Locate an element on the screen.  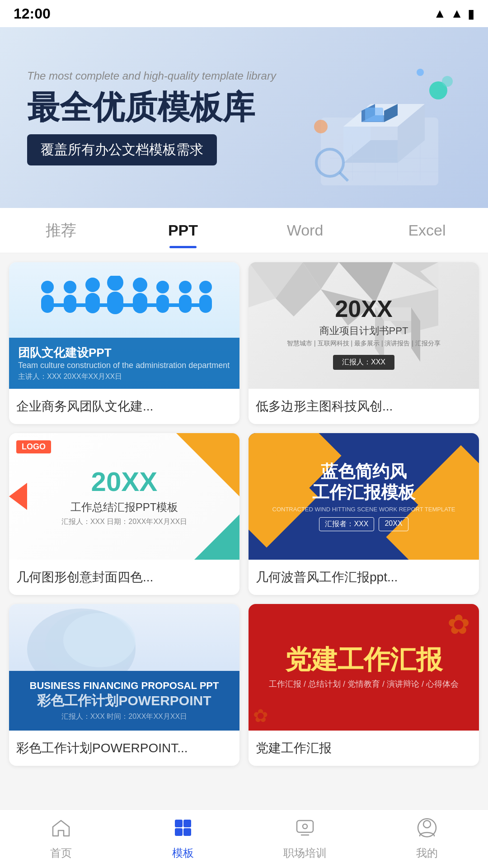
geo-shape-red-left is located at coordinates (18, 496).